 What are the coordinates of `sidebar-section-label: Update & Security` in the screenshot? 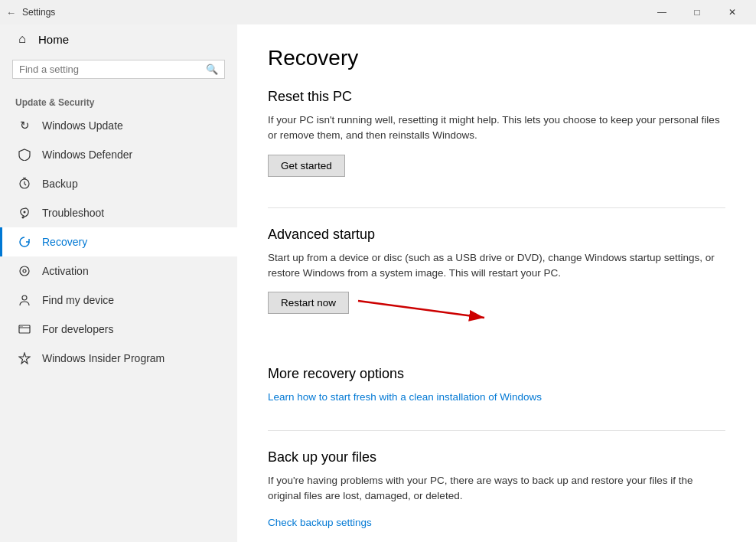 It's located at (119, 101).